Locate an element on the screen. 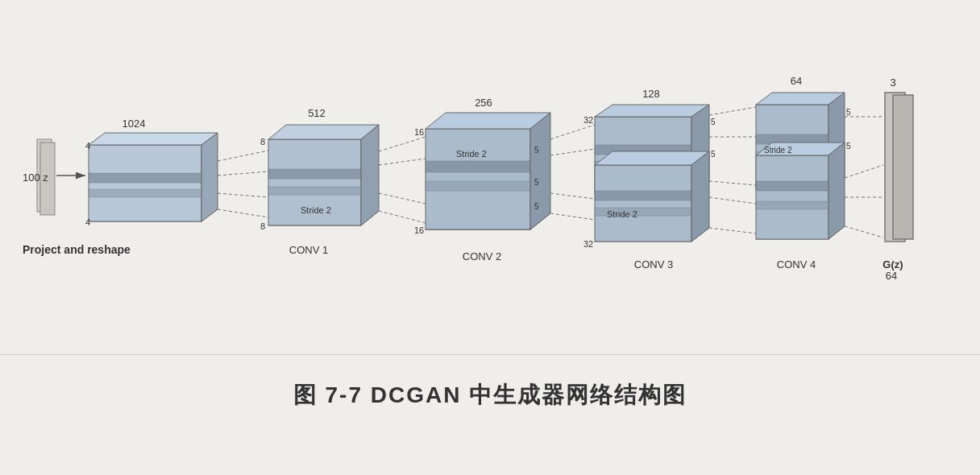  caption-text: 图 7-7 DCGAN 中生成器网络结构图 is located at coordinates (490, 395).